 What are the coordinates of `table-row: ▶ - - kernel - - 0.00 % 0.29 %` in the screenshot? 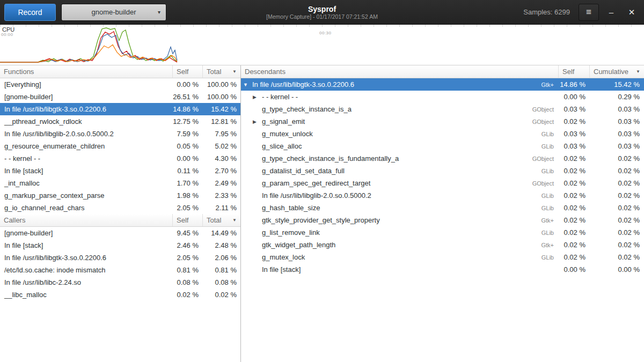 It's located at (442, 97).